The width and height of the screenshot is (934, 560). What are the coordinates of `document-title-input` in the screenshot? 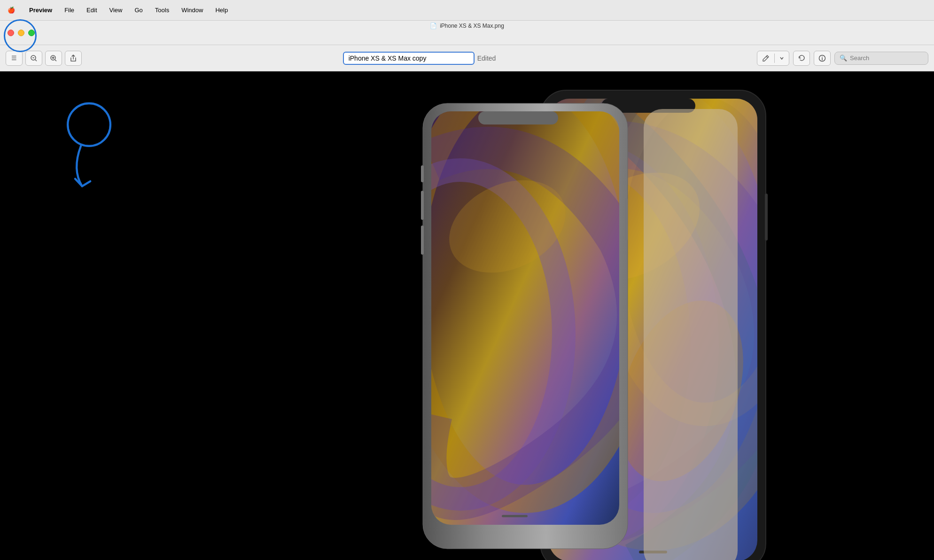 It's located at (409, 58).